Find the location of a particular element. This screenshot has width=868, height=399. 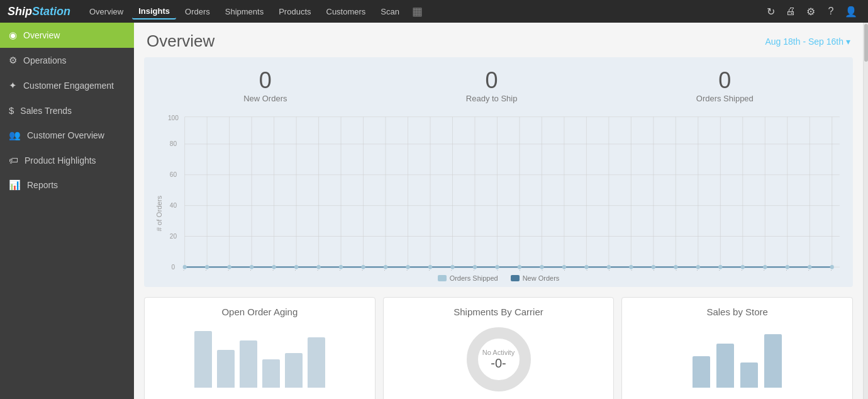

legend-label-shipped: Orders Shipped is located at coordinates (474, 278).